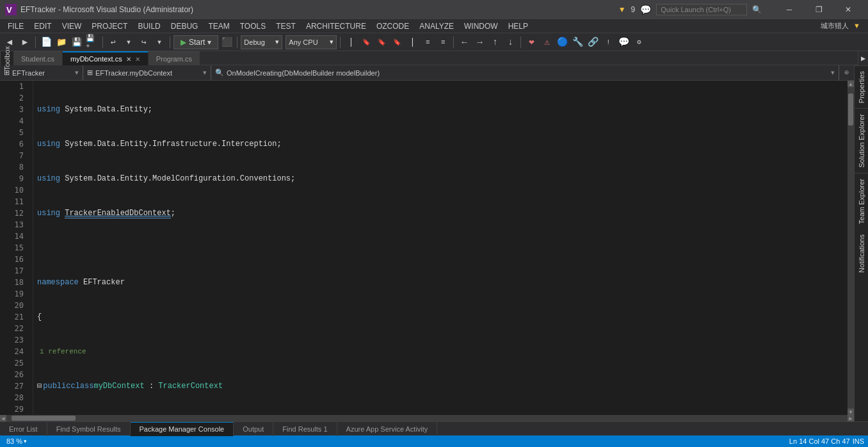 This screenshot has height=447, width=868. Describe the element at coordinates (170, 42) in the screenshot. I see `sep3` at that location.